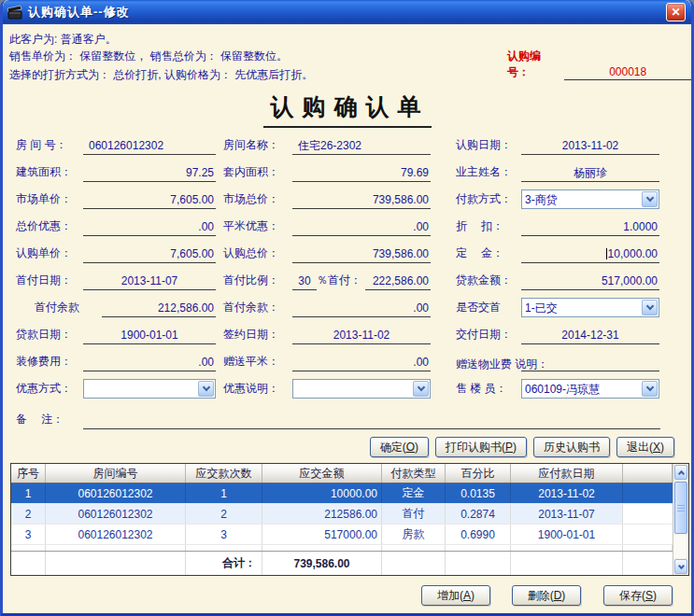 The height and width of the screenshot is (616, 694). Describe the element at coordinates (342, 494) in the screenshot. I see `table-row: 1 060126012302 1 10000.00 定金 0.0135 2013…` at that location.